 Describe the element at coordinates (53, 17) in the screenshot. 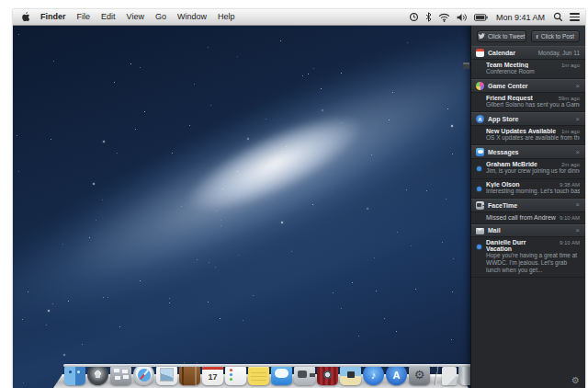

I see `menu-item-finder: Finder` at that location.